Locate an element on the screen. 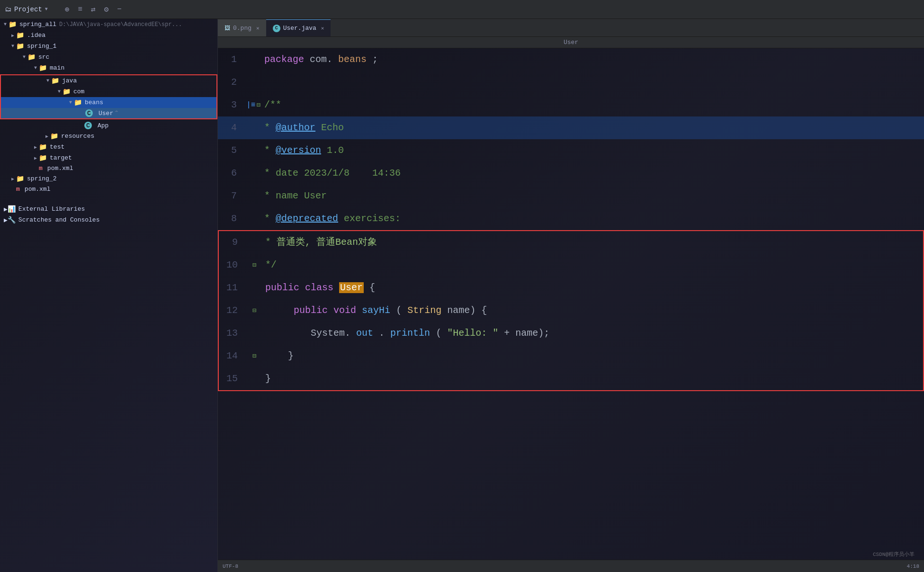 The image size is (924, 572). project-label: Project is located at coordinates (28, 9).